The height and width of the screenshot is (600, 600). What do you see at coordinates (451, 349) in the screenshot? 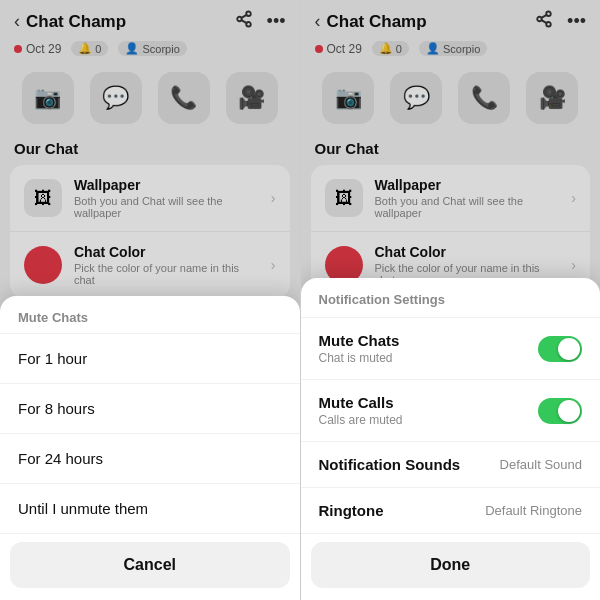
I see `mute-chats-row: Mute Chats Chat is muted` at bounding box center [451, 349].